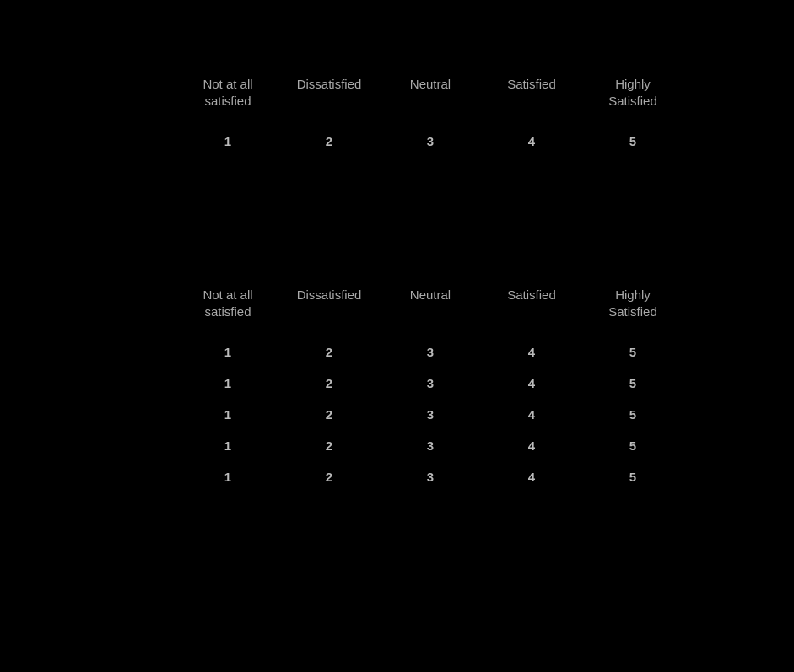 The height and width of the screenshot is (672, 794). Describe the element at coordinates (633, 383) in the screenshot. I see `cell-2-2-5: 5` at that location.